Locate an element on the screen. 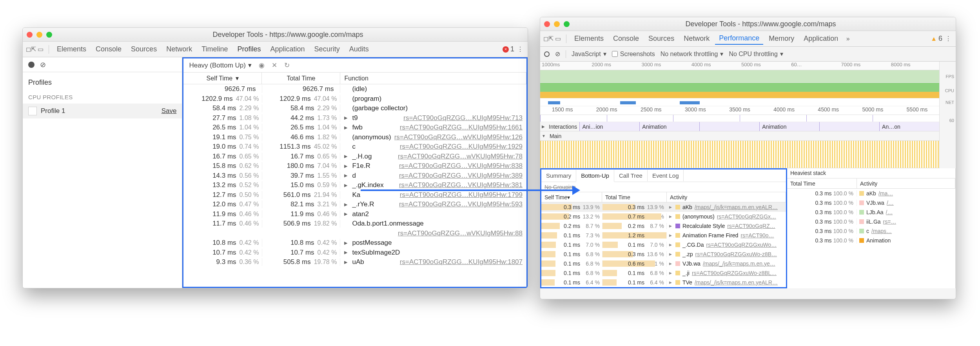  detail-ruler: 1500 ms2000 ms2500 ms3000 ms3500 ms4000 … is located at coordinates (740, 111).